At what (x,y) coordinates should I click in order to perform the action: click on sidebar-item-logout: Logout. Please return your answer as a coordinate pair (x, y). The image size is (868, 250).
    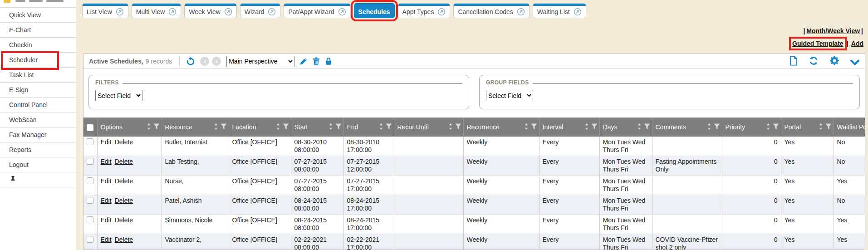
    Looking at the image, I should click on (38, 165).